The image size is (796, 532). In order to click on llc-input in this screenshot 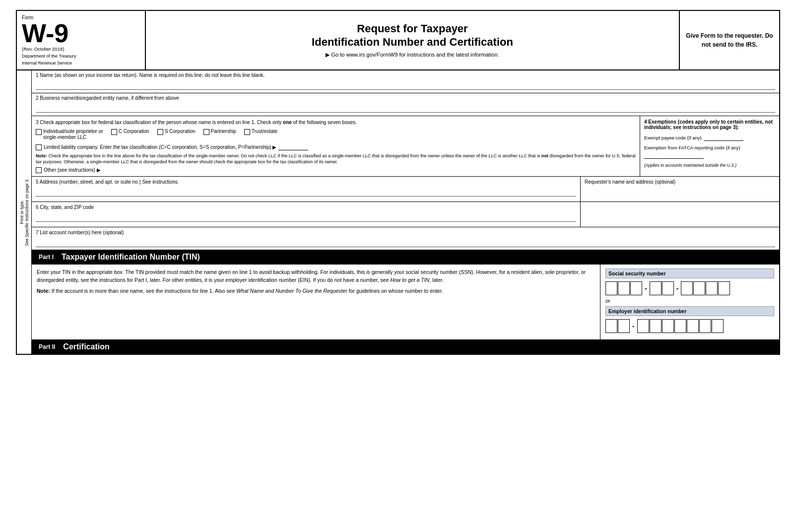, I will do `click(293, 147)`.